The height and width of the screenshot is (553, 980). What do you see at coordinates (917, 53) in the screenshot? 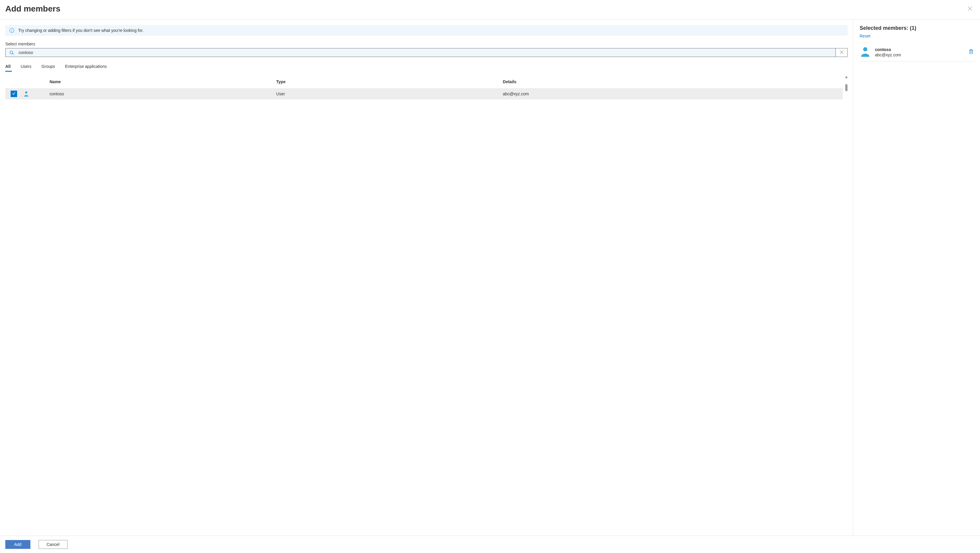
I see `selected-item: contoso abc@xyz.com` at bounding box center [917, 53].